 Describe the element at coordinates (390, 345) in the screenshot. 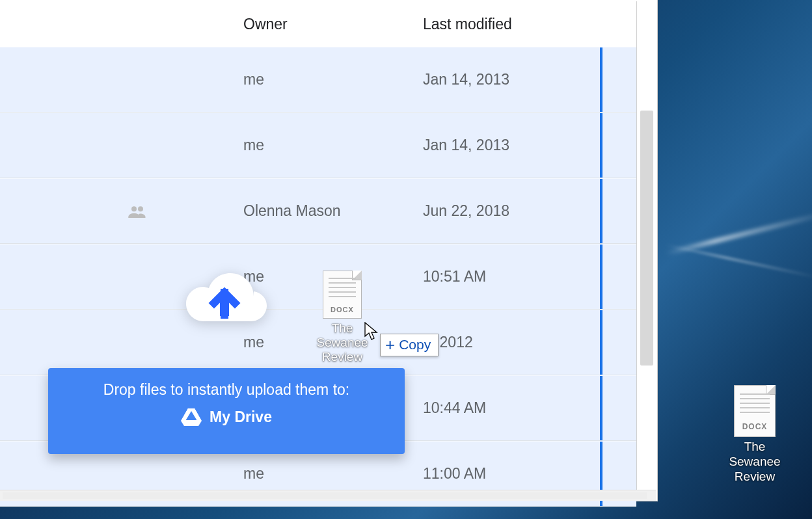

I see `plus-icon: +` at that location.